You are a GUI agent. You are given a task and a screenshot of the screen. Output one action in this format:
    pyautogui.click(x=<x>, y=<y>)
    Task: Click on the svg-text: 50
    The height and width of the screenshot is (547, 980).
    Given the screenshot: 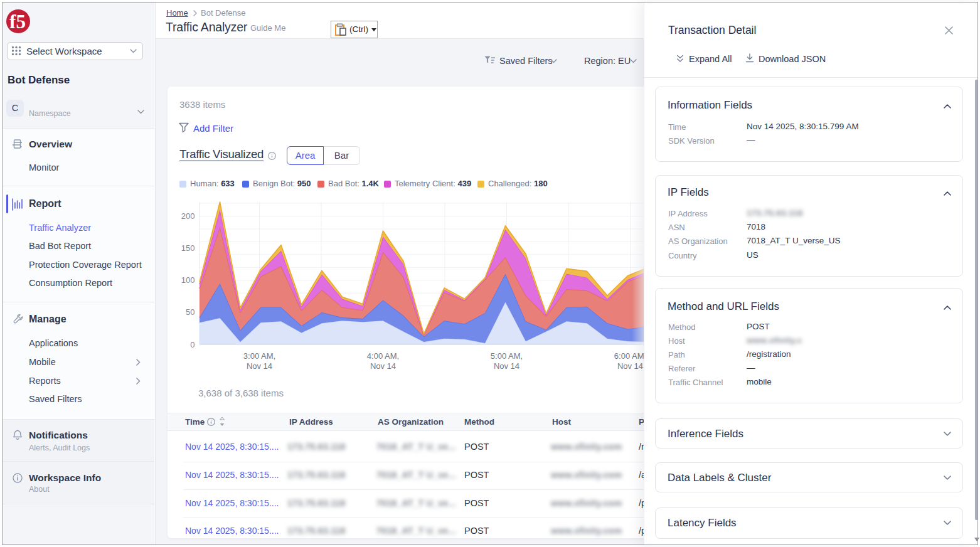 What is the action you would take?
    pyautogui.click(x=190, y=312)
    